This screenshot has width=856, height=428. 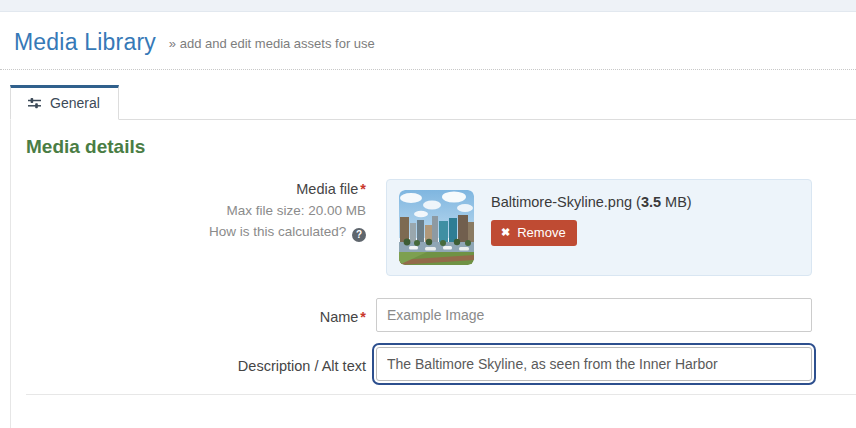 What do you see at coordinates (196, 210) in the screenshot?
I see `media-file-label-col: Media file* Max file size: 20.00 MB How …` at bounding box center [196, 210].